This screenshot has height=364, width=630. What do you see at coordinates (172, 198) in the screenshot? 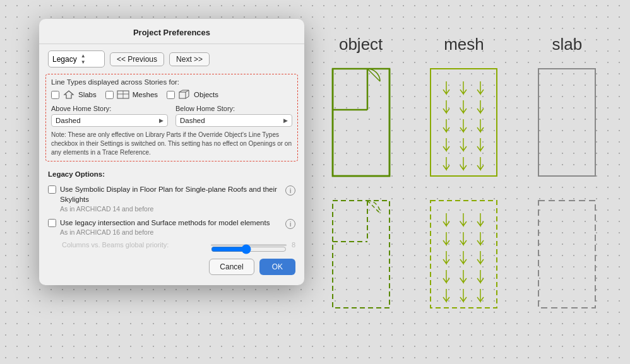
I see `option1-row: Use Symbolic Display in Floor Plan for S…` at bounding box center [172, 198].